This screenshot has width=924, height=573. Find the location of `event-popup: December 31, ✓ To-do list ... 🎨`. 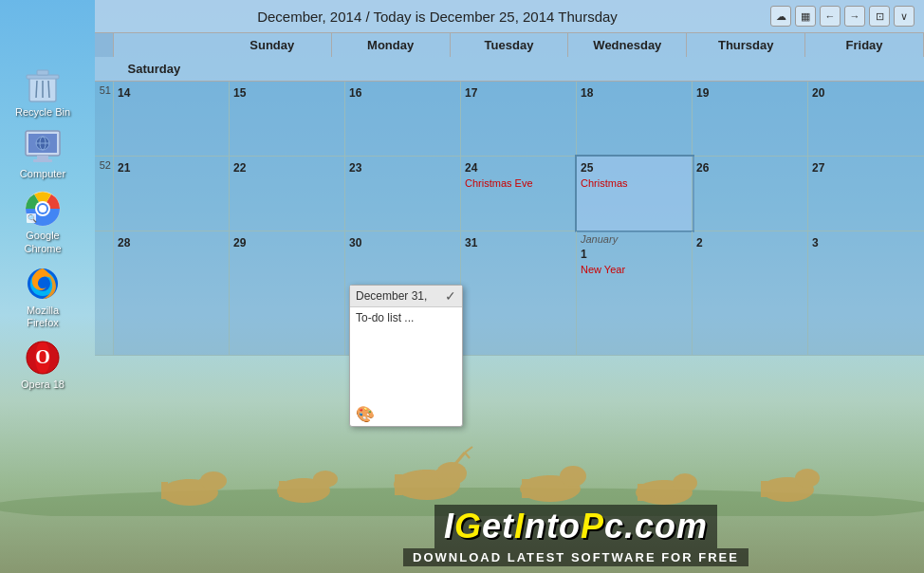

event-popup: December 31, ✓ To-do list ... 🎨 is located at coordinates (406, 356).